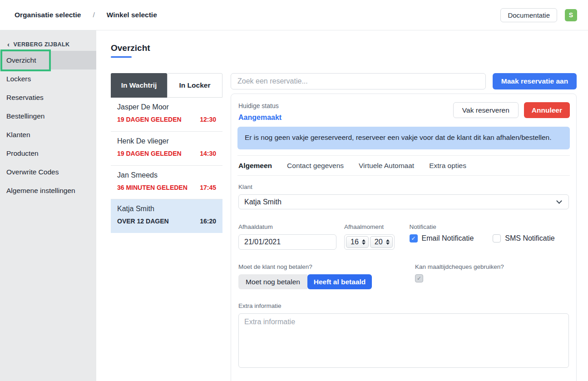 The image size is (588, 381). What do you see at coordinates (489, 227) in the screenshot?
I see `notificatie-label: Notificatie` at bounding box center [489, 227].